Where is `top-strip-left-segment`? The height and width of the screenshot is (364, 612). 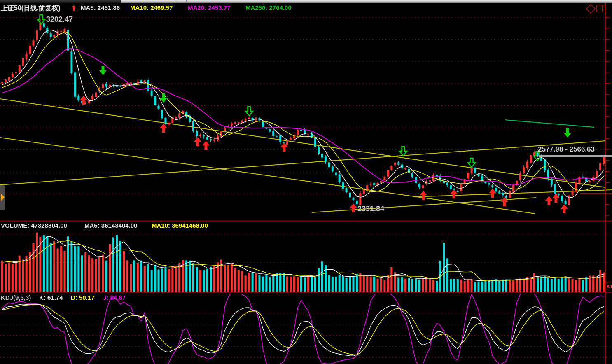
top-strip-left-segment is located at coordinates (61, 2).